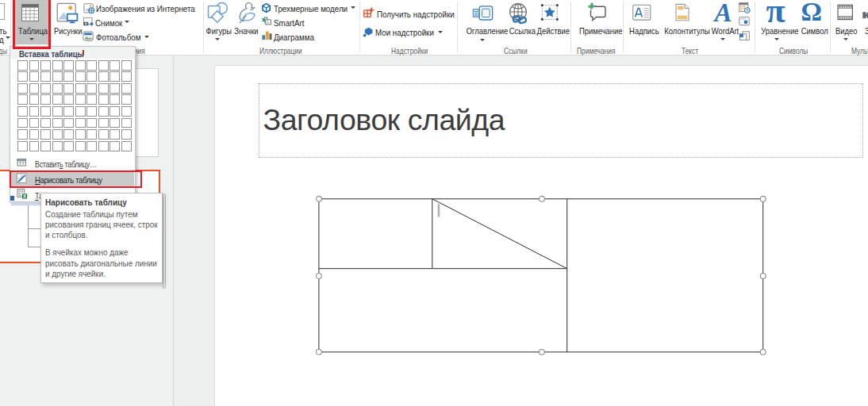 The width and height of the screenshot is (868, 406). Describe the element at coordinates (812, 13) in the screenshot. I see `svg-text: Ω` at that location.